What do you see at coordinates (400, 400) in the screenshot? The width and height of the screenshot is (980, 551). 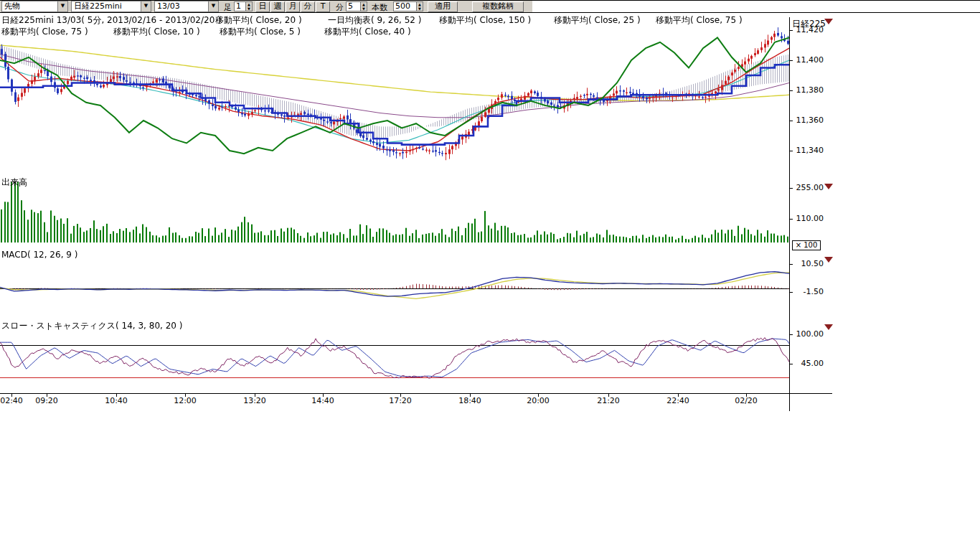 I see `time-axis-label: 17:20` at bounding box center [400, 400].